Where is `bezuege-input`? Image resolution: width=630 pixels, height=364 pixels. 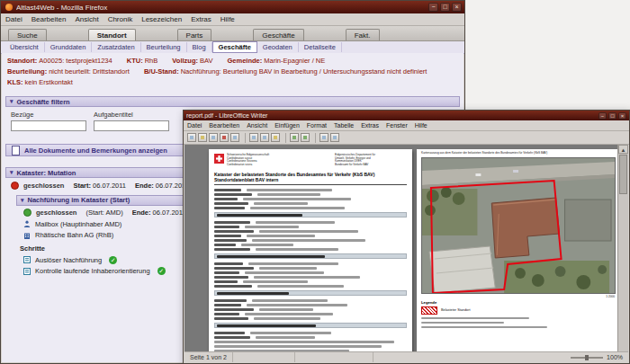
bezuege-input is located at coordinates (49, 126).